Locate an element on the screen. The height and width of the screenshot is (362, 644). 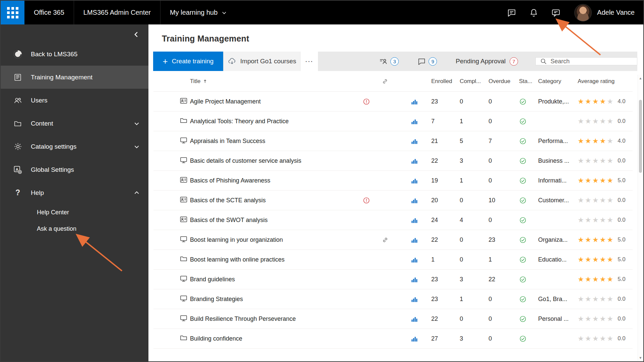
plan-icon is located at coordinates (185, 102).